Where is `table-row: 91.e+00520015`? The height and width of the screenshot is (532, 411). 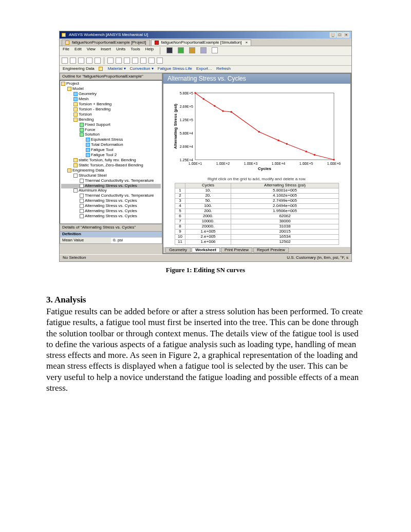
table-row: 91.e+00520015 is located at coordinates (257, 232).